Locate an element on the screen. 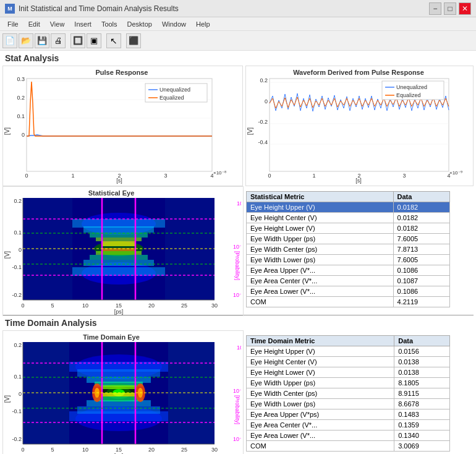  svg-text: [Probability] is located at coordinates (237, 266).